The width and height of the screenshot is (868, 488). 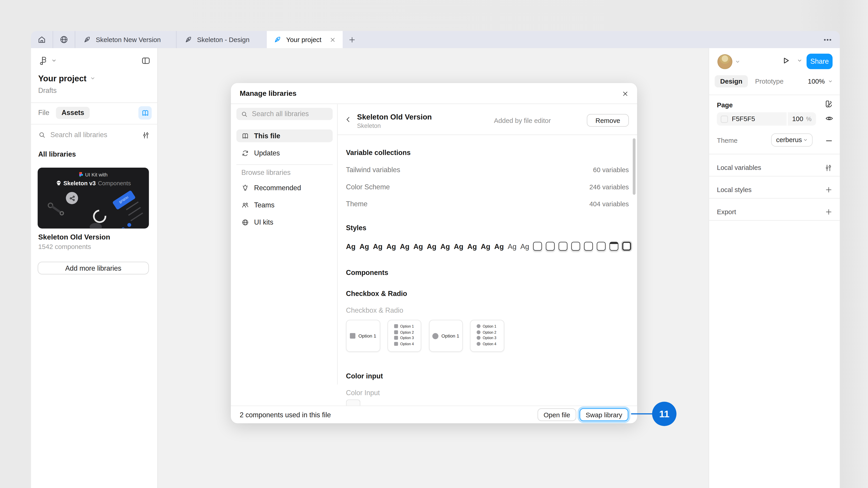 What do you see at coordinates (829, 190) in the screenshot?
I see `plus-icon` at bounding box center [829, 190].